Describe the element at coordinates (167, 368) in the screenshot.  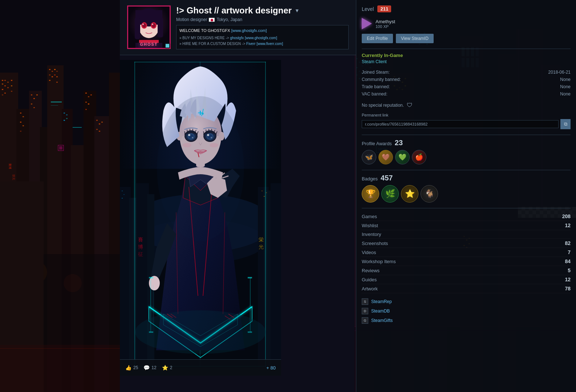
I see `footer-awards: ⭐ 2` at that location.